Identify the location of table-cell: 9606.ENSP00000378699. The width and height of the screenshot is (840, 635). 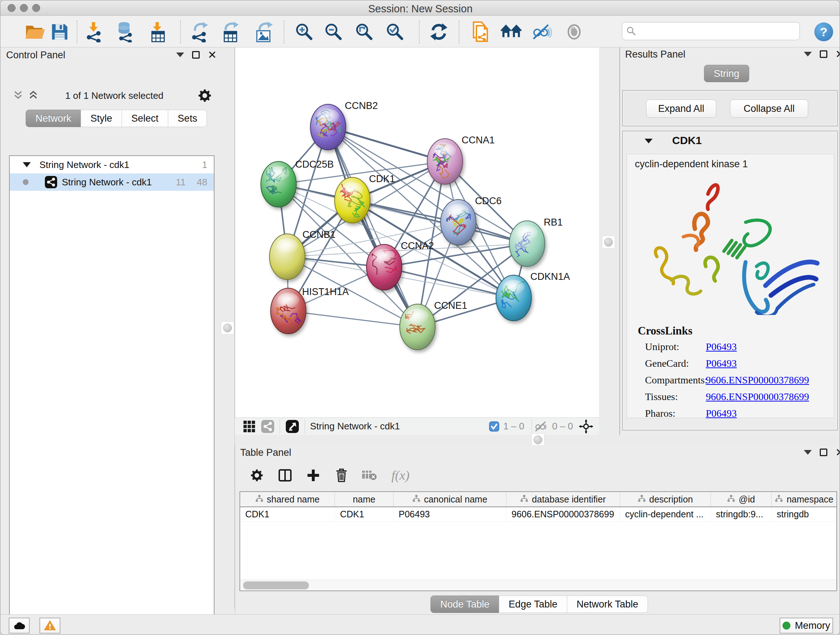
(564, 515).